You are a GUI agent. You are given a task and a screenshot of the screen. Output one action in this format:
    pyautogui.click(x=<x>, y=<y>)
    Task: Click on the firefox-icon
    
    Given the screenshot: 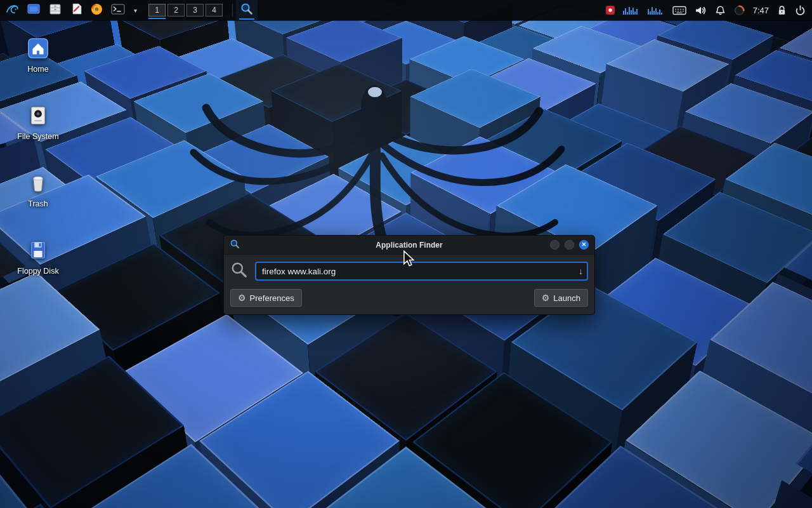 What is the action you would take?
    pyautogui.click(x=96, y=10)
    